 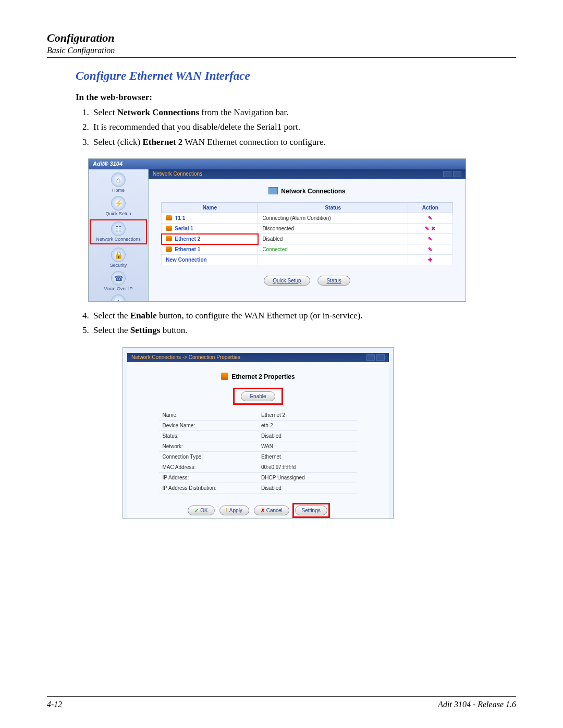 What do you see at coordinates (210, 208) in the screenshot?
I see `col-name: Name` at bounding box center [210, 208].